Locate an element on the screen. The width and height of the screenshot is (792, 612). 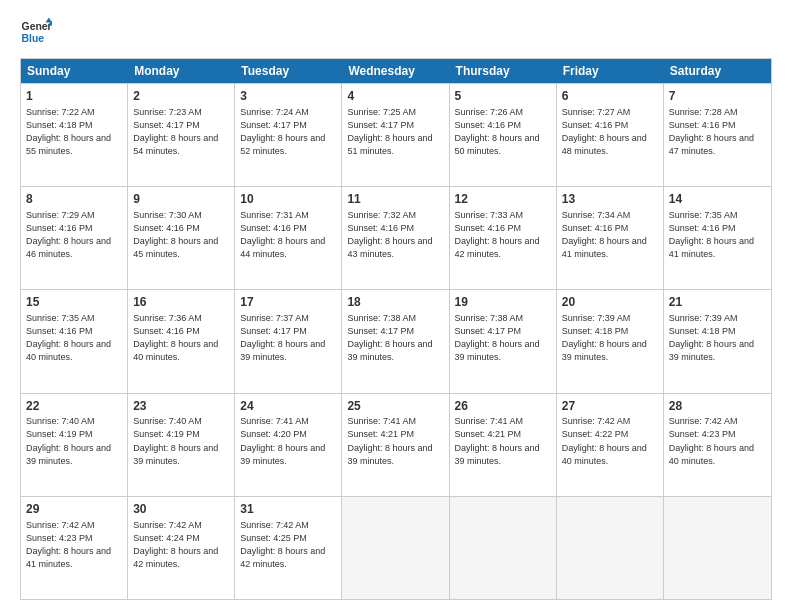
calendar-cell: 27Sunrise: 7:42 AMSunset: 4:22 PMDayligh… is located at coordinates (610, 445).